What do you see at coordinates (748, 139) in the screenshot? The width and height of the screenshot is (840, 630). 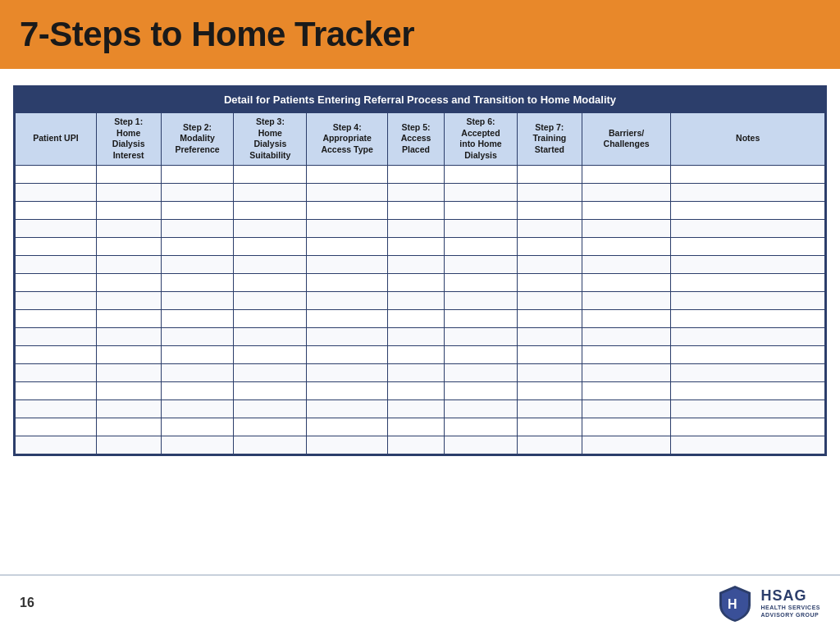 I see `col-notes: Notes` at bounding box center [748, 139].